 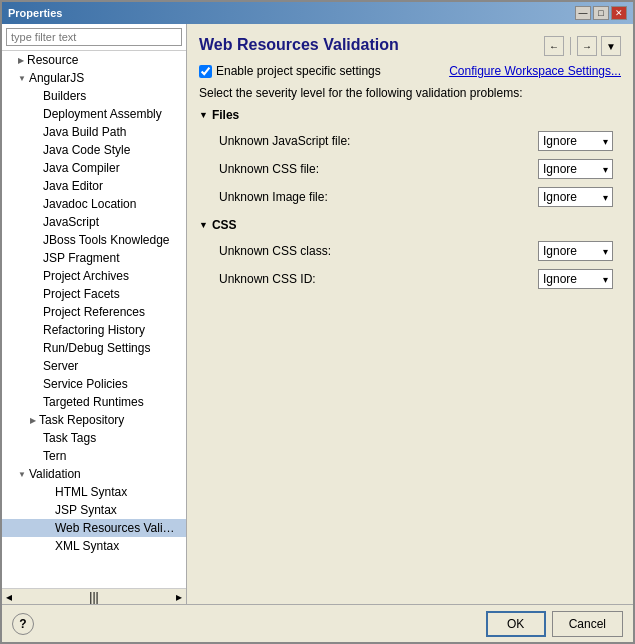 What do you see at coordinates (94, 402) in the screenshot?
I see `tree-item: Targeted Runtimes` at bounding box center [94, 402].